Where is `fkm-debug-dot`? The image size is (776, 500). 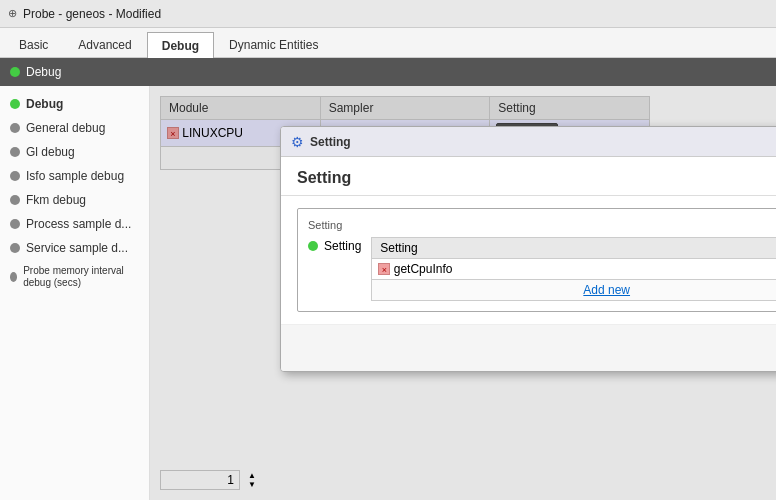
fkm-debug-dot is located at coordinates (15, 200).